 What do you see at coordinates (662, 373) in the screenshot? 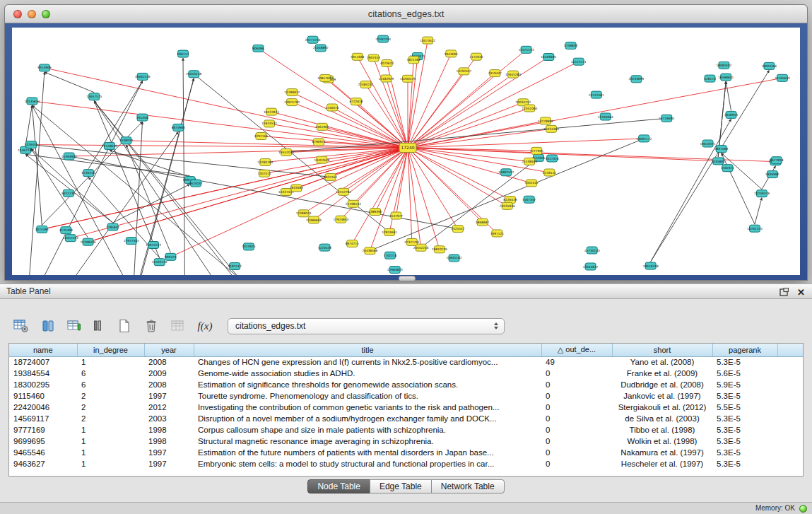
I see `cell-short: Franke et al. (2009)` at bounding box center [662, 373].